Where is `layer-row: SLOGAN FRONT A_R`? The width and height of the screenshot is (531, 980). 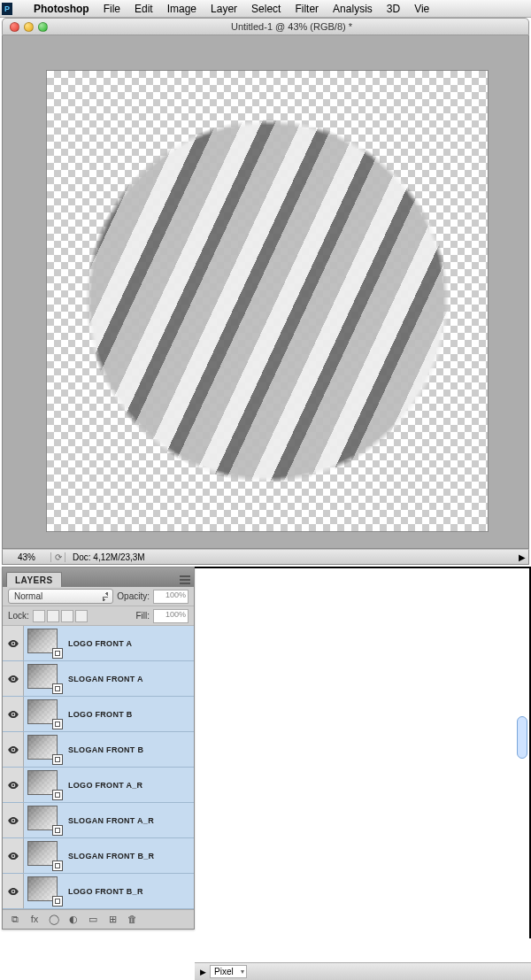
layer-row: SLOGAN FRONT A_R is located at coordinates (98, 821).